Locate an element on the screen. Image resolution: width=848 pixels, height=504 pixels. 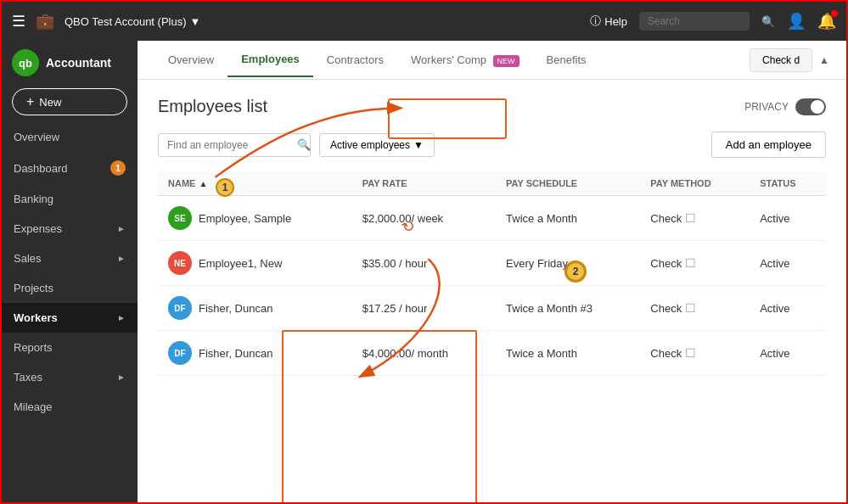
pay-rate-cell: $17.25 / hour is located at coordinates (424, 309).